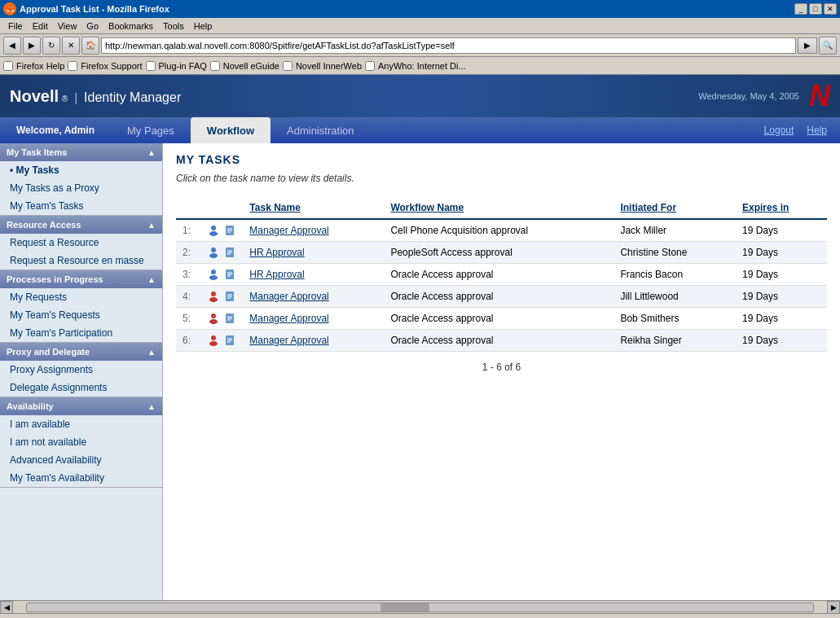 Image resolution: width=840 pixels, height=618 pixels. What do you see at coordinates (81, 279) in the screenshot?
I see `sidebar-section-processes-header: Processes in Progress ▲` at bounding box center [81, 279].